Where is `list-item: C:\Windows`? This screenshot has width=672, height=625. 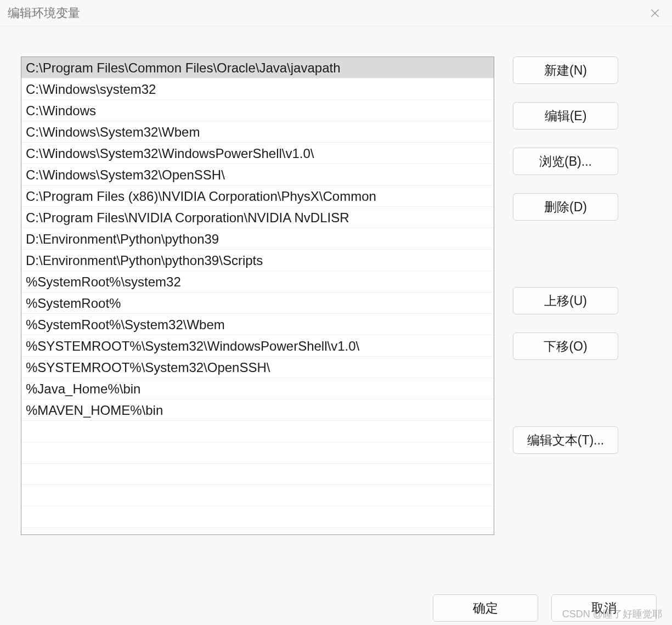 list-item: C:\Windows is located at coordinates (258, 111).